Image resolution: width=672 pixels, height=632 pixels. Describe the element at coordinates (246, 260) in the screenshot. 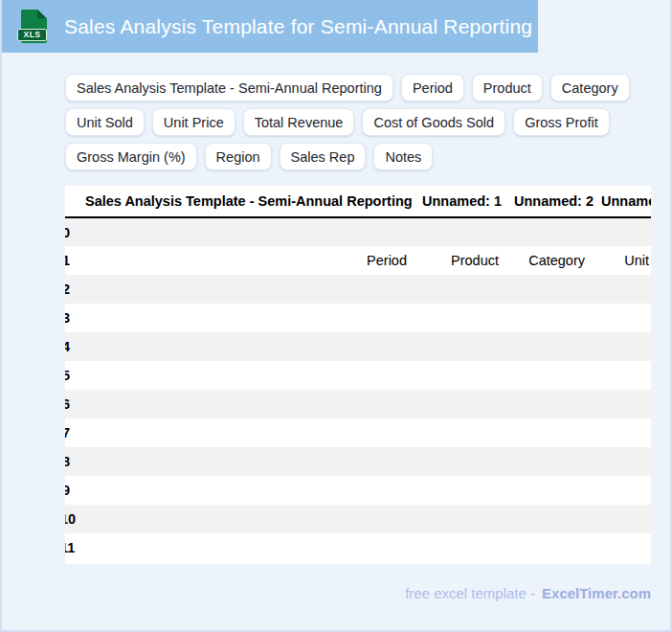

I see `table-cell: Period` at that location.